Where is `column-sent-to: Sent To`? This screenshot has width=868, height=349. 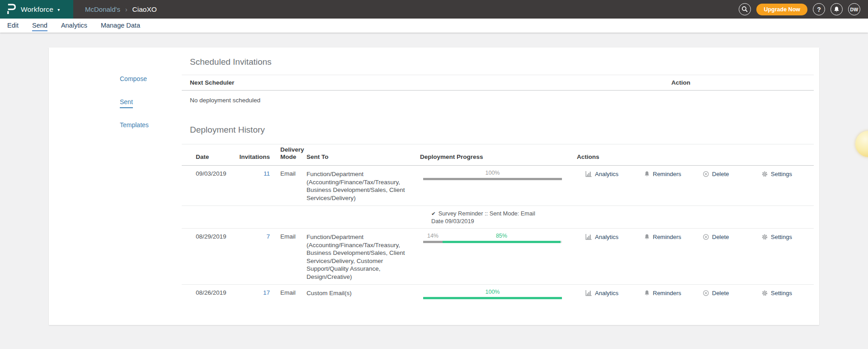
column-sent-to: Sent To is located at coordinates (363, 157).